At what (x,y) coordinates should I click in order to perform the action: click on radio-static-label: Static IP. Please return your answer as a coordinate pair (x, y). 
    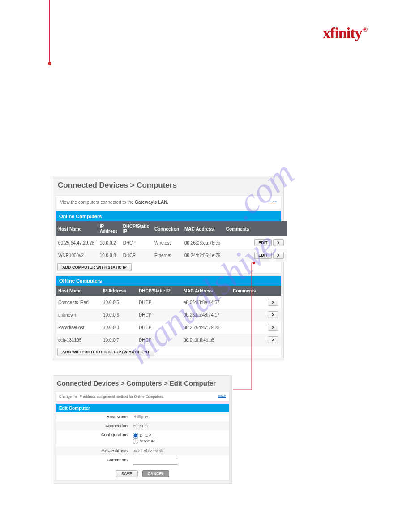
    Looking at the image, I should click on (144, 441).